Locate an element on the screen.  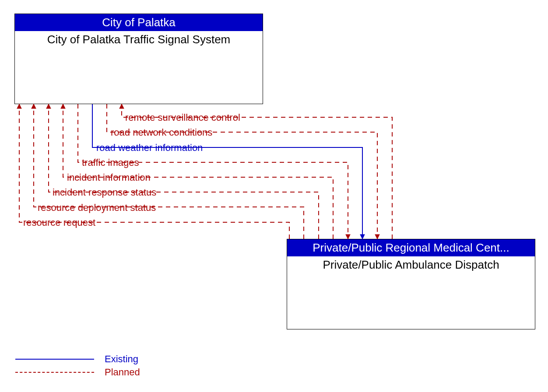
legend-text-planned: Planned is located at coordinates (123, 372).